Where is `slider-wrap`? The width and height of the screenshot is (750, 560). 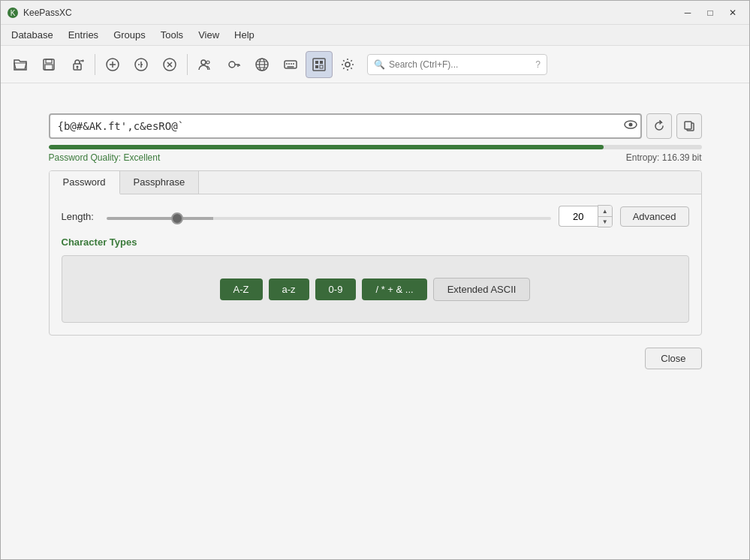 slider-wrap is located at coordinates (329, 216).